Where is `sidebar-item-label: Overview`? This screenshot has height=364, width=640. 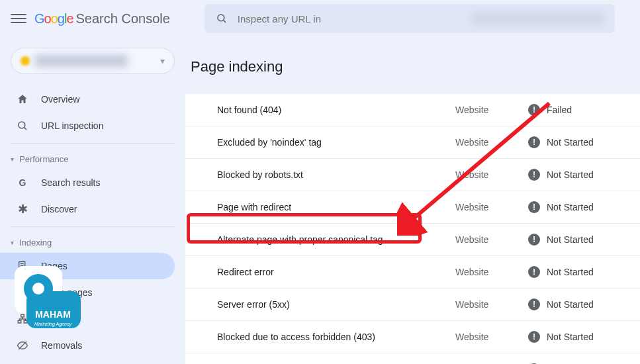
sidebar-item-label: Overview is located at coordinates (60, 99).